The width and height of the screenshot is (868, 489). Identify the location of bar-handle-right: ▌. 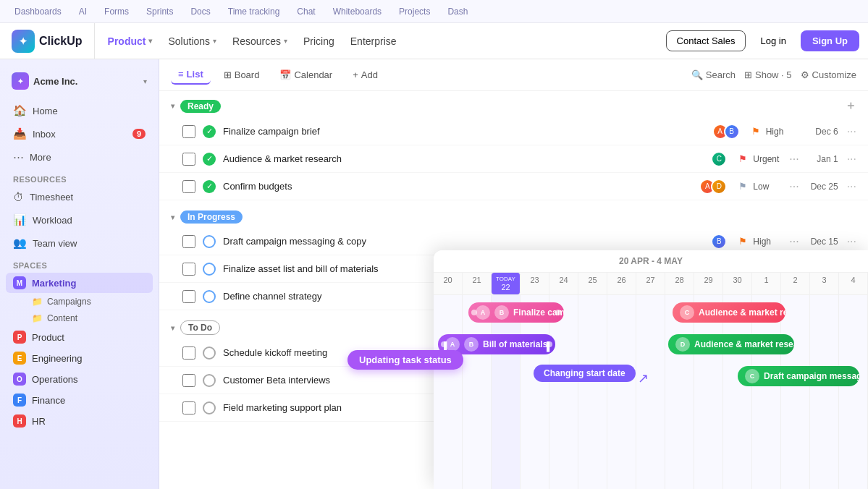
(549, 344).